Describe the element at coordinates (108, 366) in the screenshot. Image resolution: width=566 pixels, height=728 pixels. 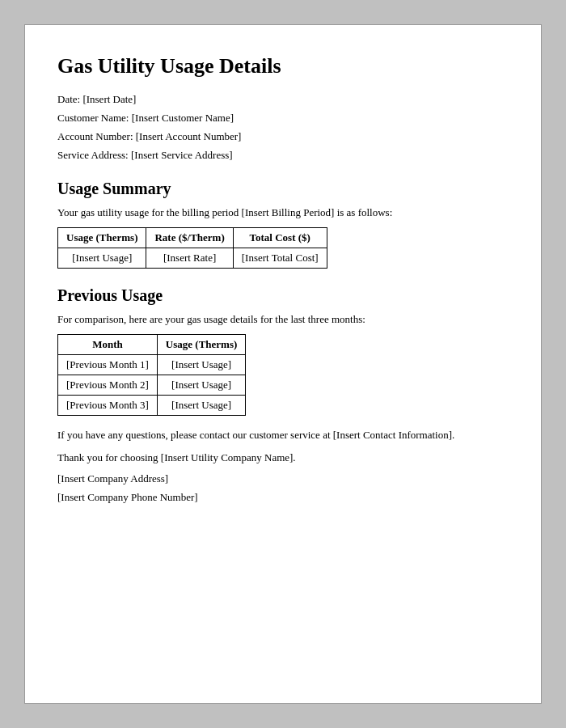
I see `prev-month-1: [Previous Month 1]` at that location.